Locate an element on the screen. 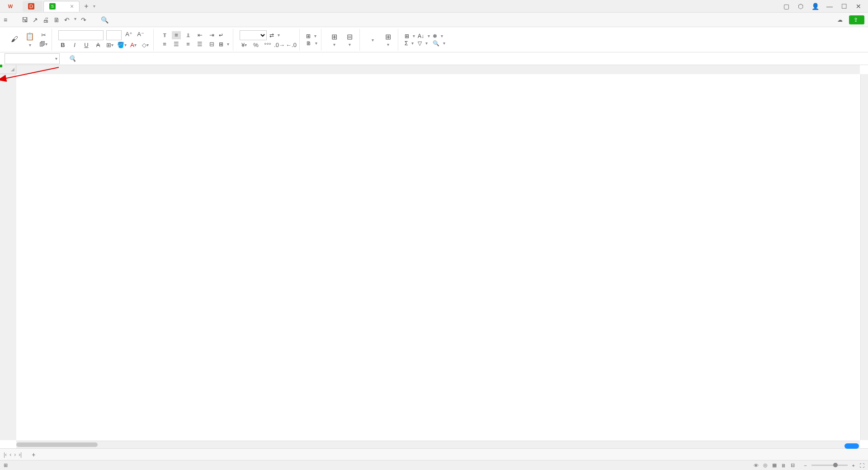  convert-button: ⇄▾ is located at coordinates (275, 35).